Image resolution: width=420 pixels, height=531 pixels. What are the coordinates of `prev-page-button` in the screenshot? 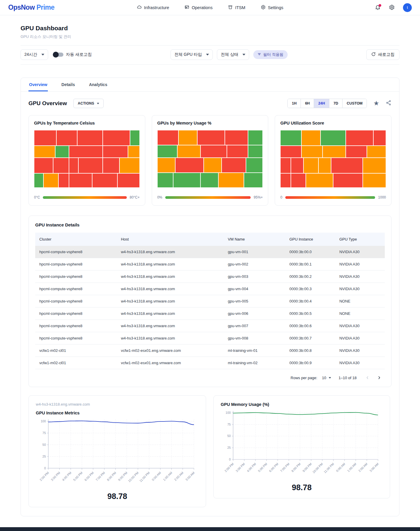 It's located at (367, 378).